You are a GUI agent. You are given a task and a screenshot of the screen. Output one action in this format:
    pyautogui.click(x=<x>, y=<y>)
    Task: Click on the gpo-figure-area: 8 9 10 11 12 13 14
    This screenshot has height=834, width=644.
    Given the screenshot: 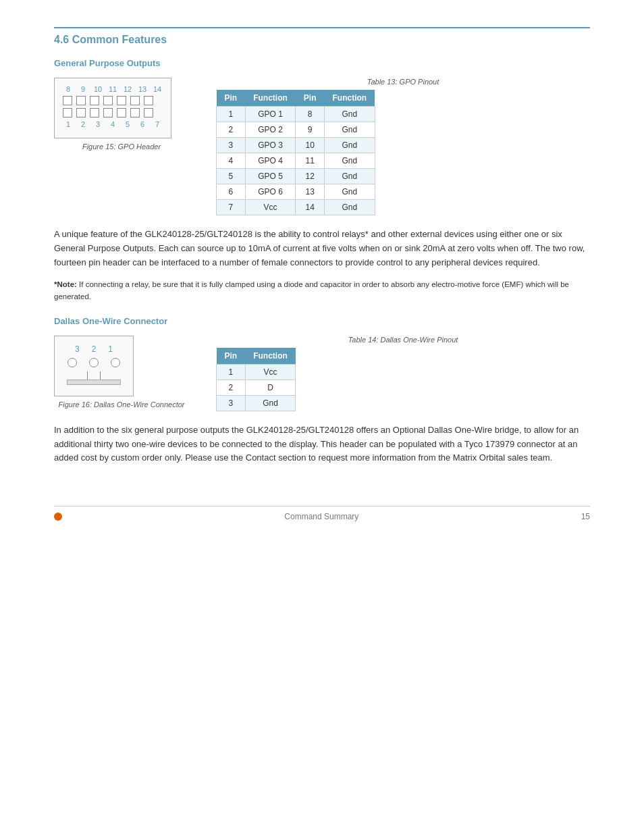 What is the action you would take?
    pyautogui.click(x=122, y=114)
    